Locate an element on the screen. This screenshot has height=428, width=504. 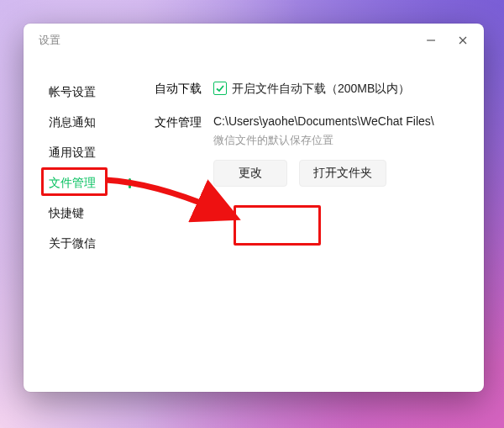
minimize-button is located at coordinates (431, 40).